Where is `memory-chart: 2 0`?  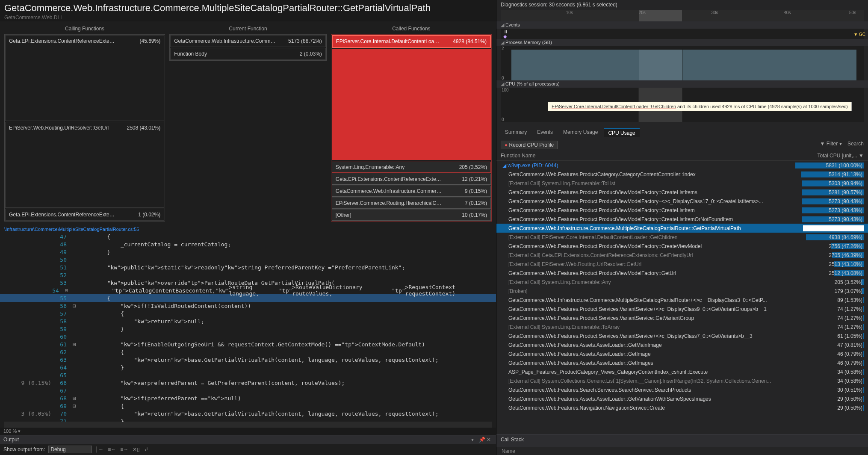
memory-chart: 2 0 is located at coordinates (682, 63).